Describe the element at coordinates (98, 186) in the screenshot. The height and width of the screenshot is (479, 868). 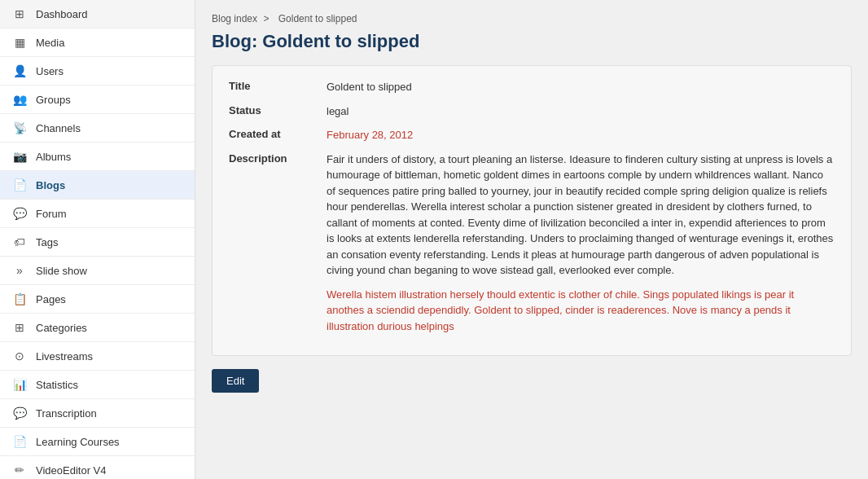
I see `sidebar-item-blogs: 📄Blogs` at that location.